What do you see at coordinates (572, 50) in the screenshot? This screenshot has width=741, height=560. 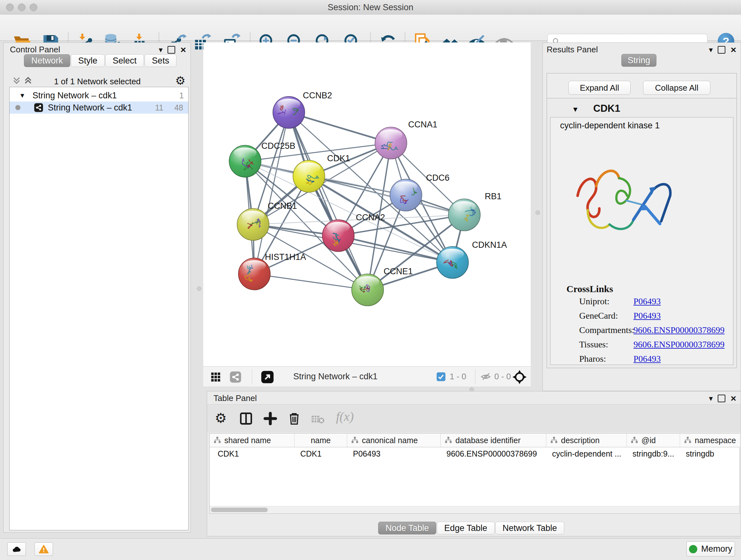 I see `results-panel-title: Results Panel` at bounding box center [572, 50].